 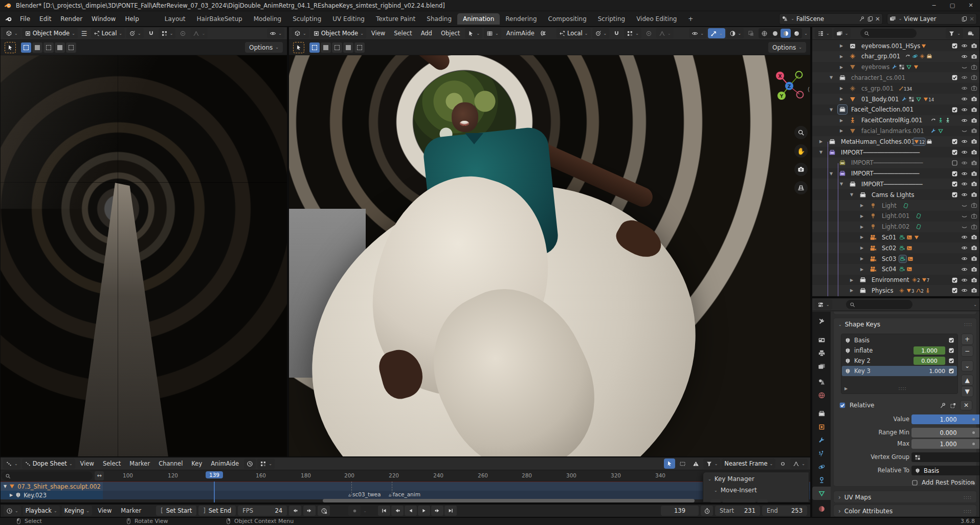 What do you see at coordinates (879, 304) in the screenshot?
I see `properties-search-field` at bounding box center [879, 304].